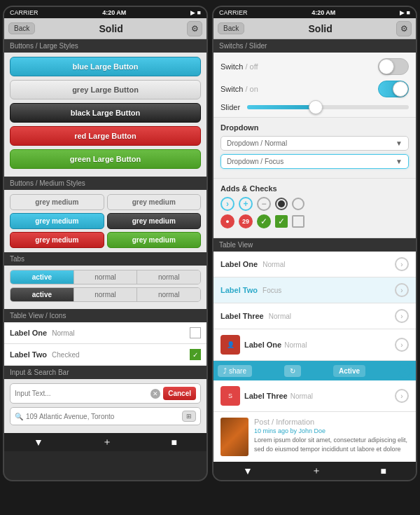  What do you see at coordinates (104, 416) in the screenshot?
I see `search-input` at bounding box center [104, 416].